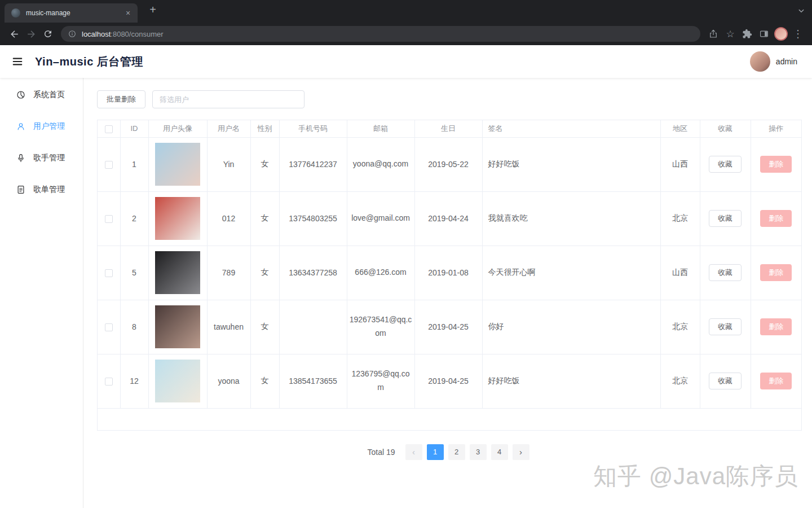 The height and width of the screenshot is (508, 812). Describe the element at coordinates (21, 126) in the screenshot. I see `user-icon` at that location.